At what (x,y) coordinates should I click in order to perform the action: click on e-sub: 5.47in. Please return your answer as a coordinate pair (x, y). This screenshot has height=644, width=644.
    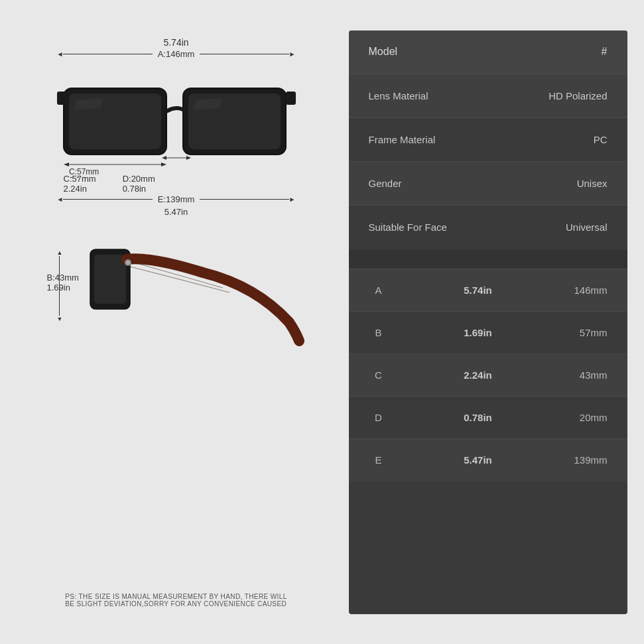
    Looking at the image, I should click on (176, 212).